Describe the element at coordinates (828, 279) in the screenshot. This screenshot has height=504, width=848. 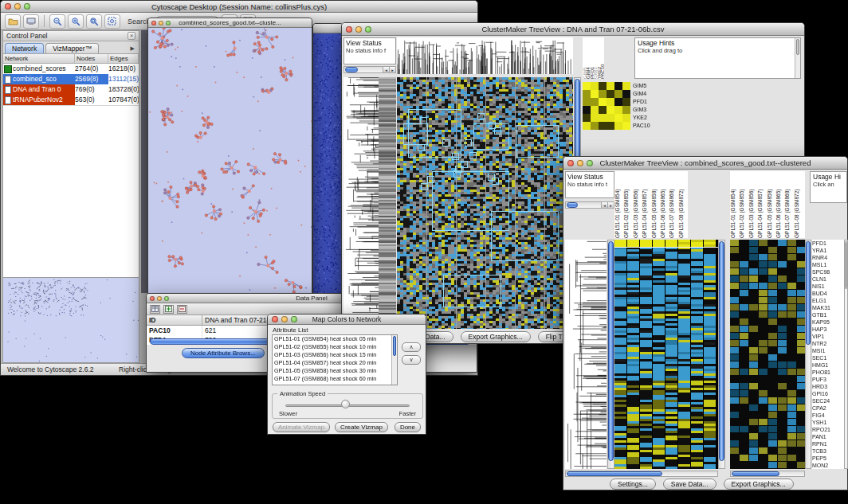
I see `gene-label: CLN1` at that location.